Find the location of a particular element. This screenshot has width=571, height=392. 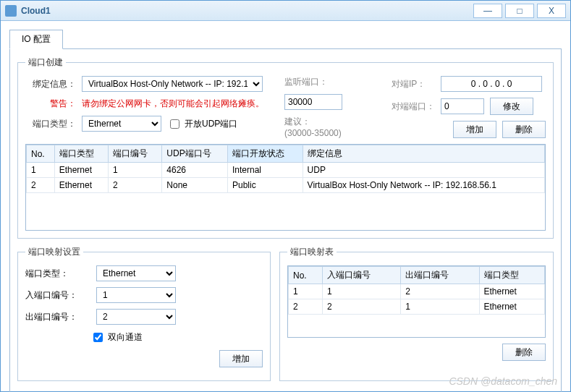

port-type-label: 端口类型： is located at coordinates (51, 124).